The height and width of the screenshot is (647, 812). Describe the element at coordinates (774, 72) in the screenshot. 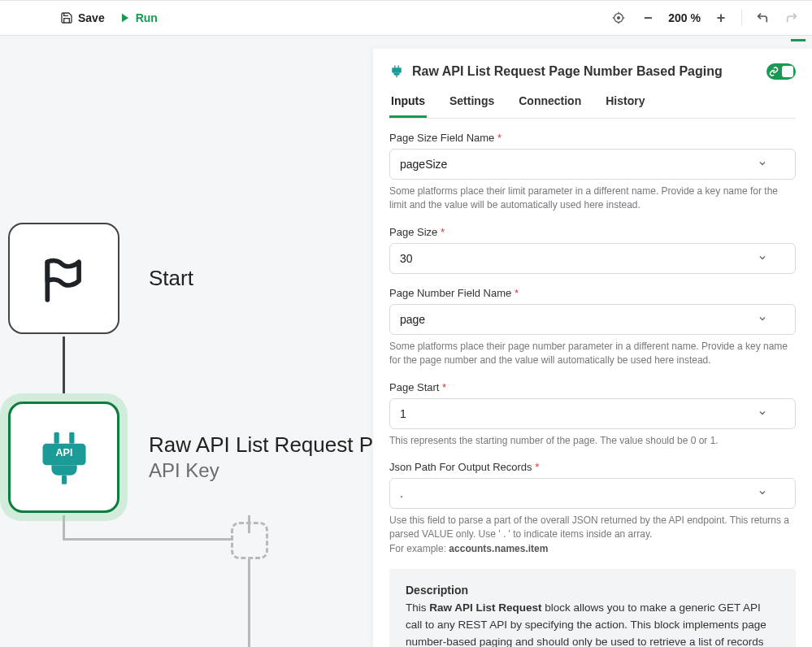

I see `link-icon` at that location.